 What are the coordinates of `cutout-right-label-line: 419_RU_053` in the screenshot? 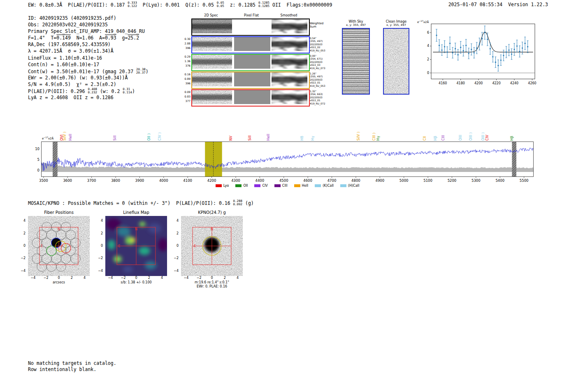 It's located at (326, 86).